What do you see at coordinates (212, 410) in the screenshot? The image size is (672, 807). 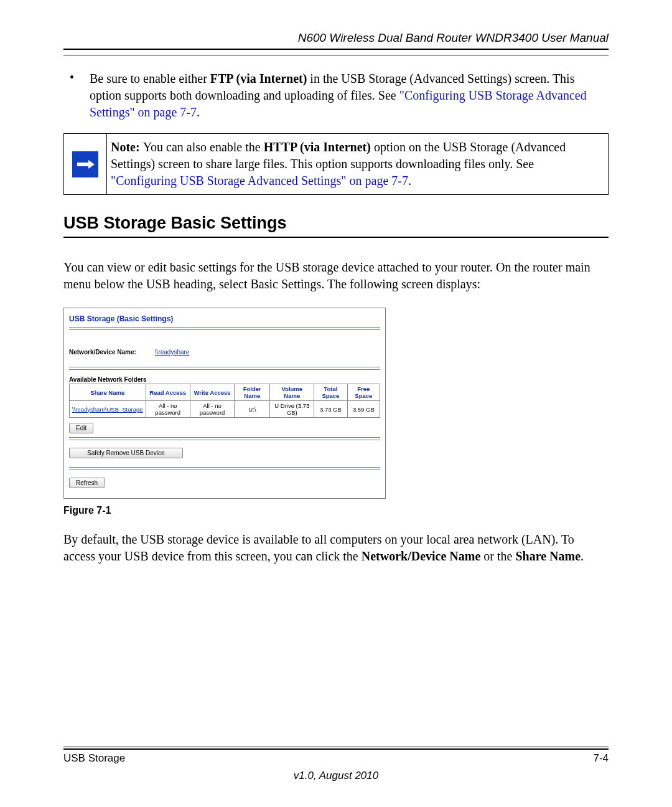 I see `cell-write: All - no password` at bounding box center [212, 410].